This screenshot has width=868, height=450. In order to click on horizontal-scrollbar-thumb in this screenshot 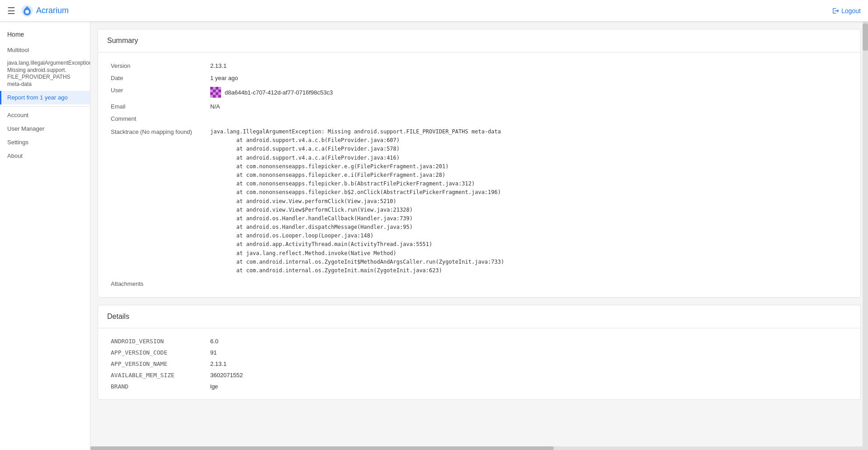, I will do `click(322, 448)`.